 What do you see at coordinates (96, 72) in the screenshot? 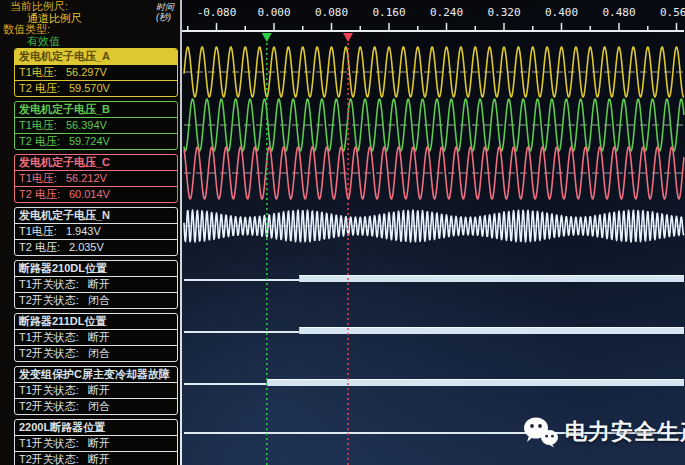
I see `channel-measurement-row: T1电压:56.297V` at bounding box center [96, 72].